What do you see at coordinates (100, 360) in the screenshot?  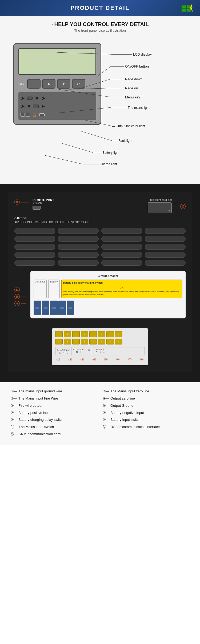 I see `numbered-terminals: ① ② ③ ④ ⑤ ⑥ ⑦ ⑧` at bounding box center [100, 360].